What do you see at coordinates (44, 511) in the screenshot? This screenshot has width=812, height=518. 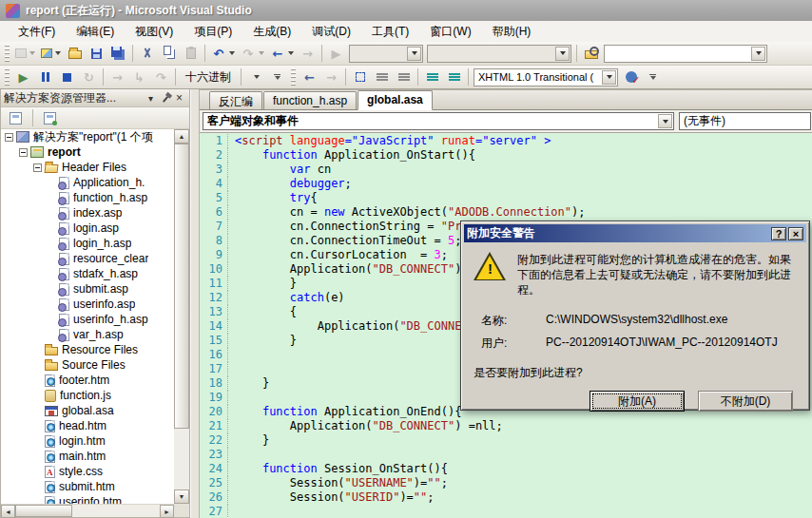 I see `hscroll-thumb` at bounding box center [44, 511].